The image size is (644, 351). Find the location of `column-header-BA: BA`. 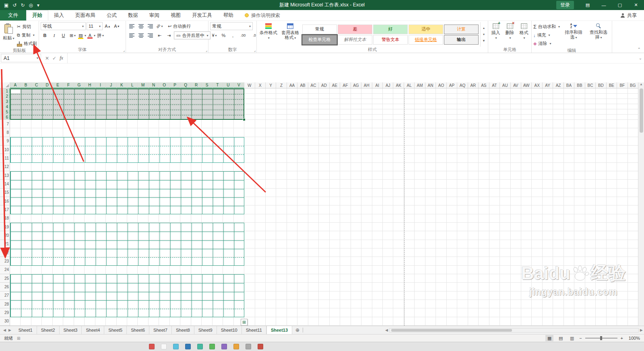

column-header-BA: BA is located at coordinates (569, 85).